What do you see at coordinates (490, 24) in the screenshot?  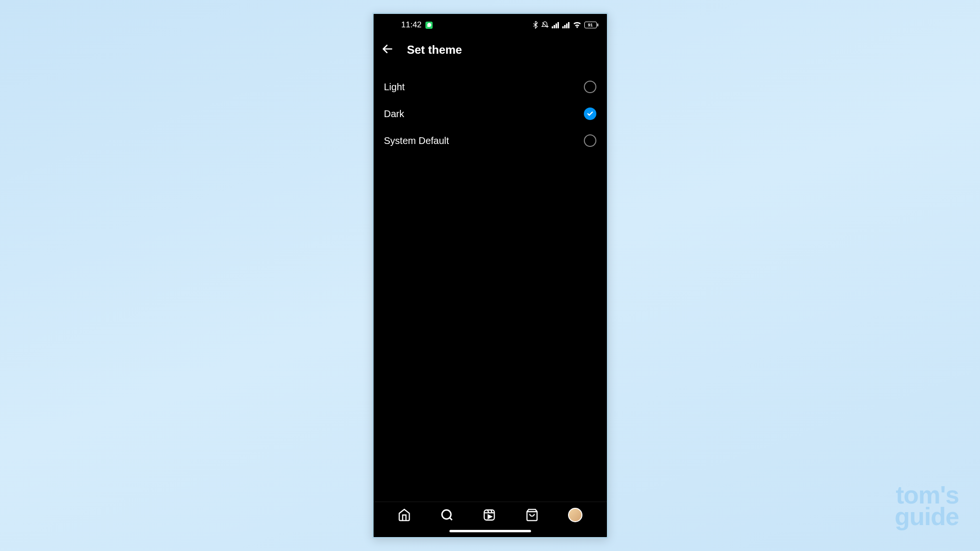 I see `status-bar: 11:42 91` at bounding box center [490, 24].